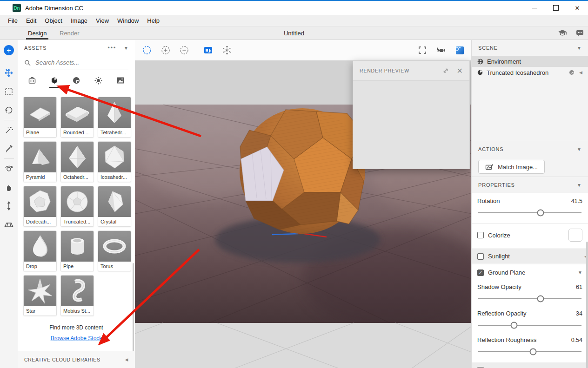  What do you see at coordinates (147, 50) in the screenshot?
I see `selection-tool-icon` at bounding box center [147, 50].